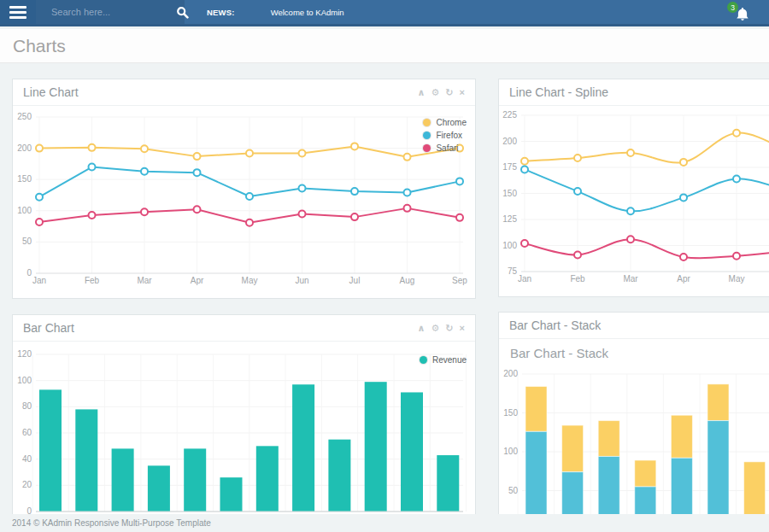  What do you see at coordinates (443, 360) in the screenshot?
I see `legend-item: Revenue` at bounding box center [443, 360].